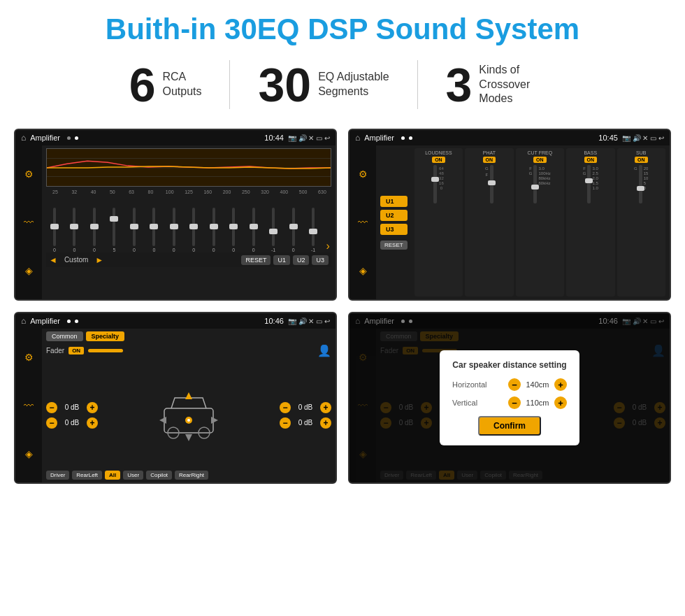  I want to click on fader-minus-bl: −, so click(52, 423).